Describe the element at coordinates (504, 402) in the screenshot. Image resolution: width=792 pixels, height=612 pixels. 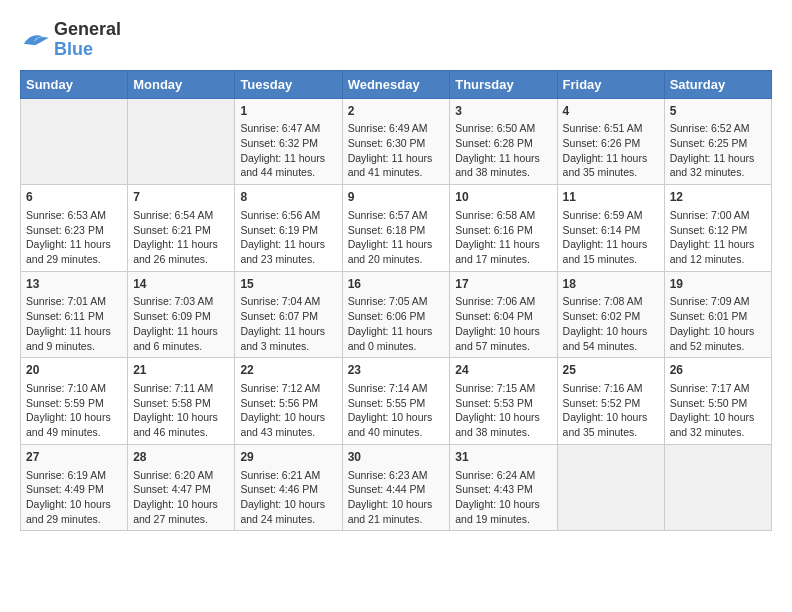
I see `calendar-cell: 24Sunrise: 7:15 AM Sunset: 5:53 PM Dayli…` at that location.